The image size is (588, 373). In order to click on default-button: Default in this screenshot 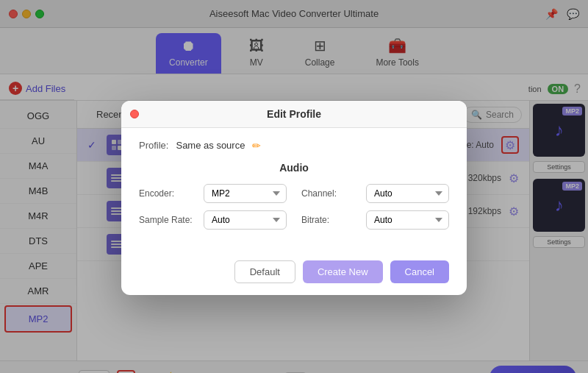, I will do `click(265, 272)`.